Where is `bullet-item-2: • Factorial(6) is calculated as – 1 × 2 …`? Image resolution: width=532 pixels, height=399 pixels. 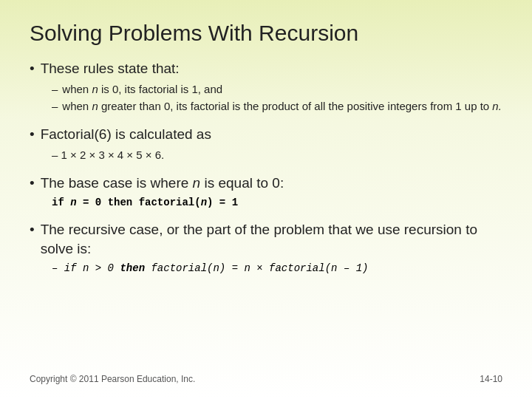
bullet-item-2: • Factorial(6) is calculated as – 1 × 2 … is located at coordinates (266, 144).